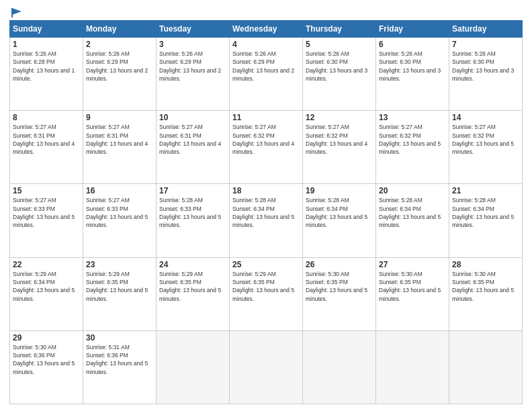 This screenshot has height=411, width=532. What do you see at coordinates (486, 74) in the screenshot?
I see `calendar-cell: 7Sunrise: 5:26 AMSunset: 6:30 PMDaylight…` at bounding box center [486, 74].